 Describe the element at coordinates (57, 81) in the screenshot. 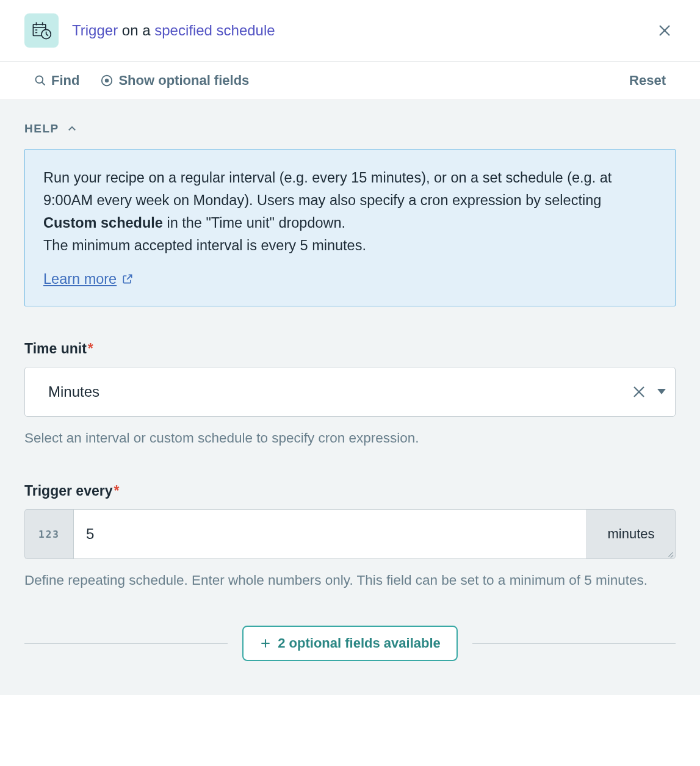

I see `find-button: Find` at that location.